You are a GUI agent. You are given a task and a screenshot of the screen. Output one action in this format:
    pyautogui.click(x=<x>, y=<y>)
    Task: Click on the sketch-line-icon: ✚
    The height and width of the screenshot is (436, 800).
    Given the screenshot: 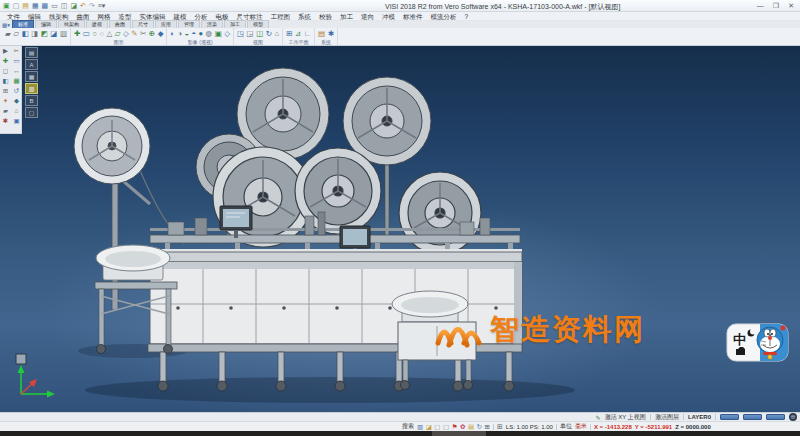 What is the action you would take?
    pyautogui.click(x=6, y=61)
    